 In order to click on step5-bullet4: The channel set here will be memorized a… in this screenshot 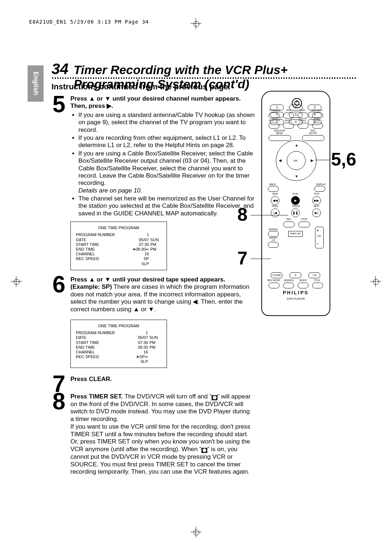, I will do `click(167, 206)`.